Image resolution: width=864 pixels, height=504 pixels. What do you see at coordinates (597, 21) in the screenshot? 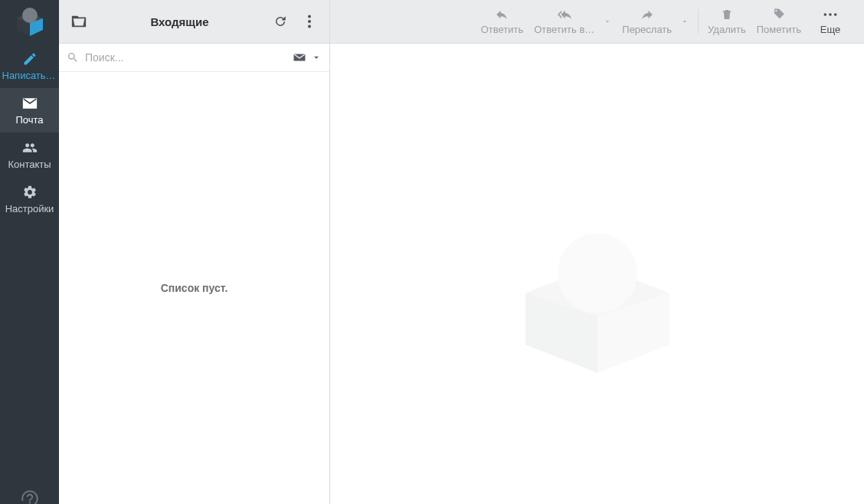
I see `message-toolbar: Ответить Ответить в… Переслать Удалить` at bounding box center [597, 21].